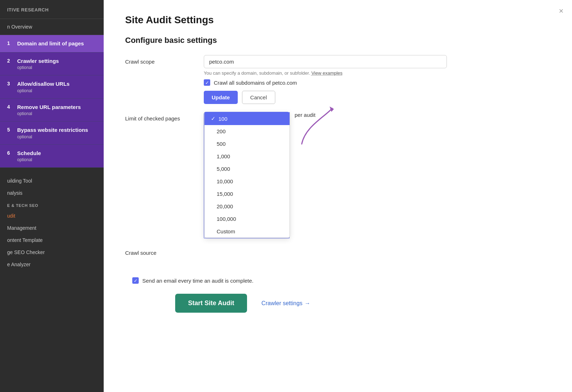 This screenshot has width=572, height=392. I want to click on bottom-section: ✓ Send an email every time an audit is c…, so click(275, 295).